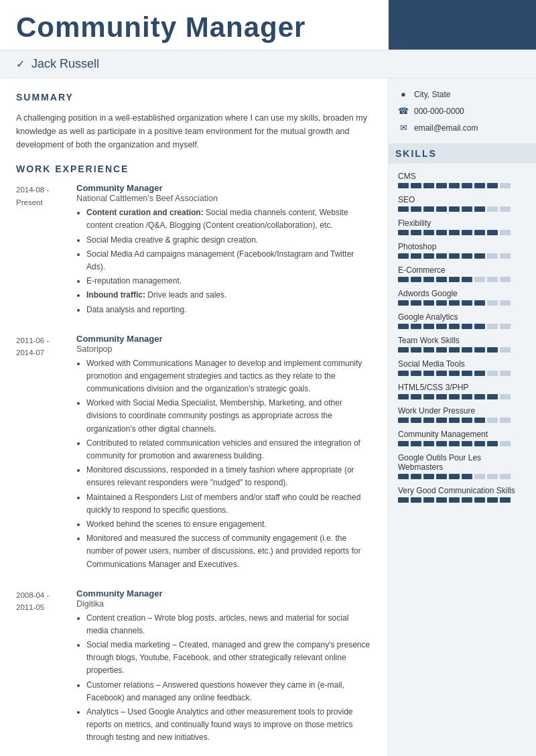  What do you see at coordinates (462, 251) in the screenshot?
I see `skill-item: Photoshop` at bounding box center [462, 251].